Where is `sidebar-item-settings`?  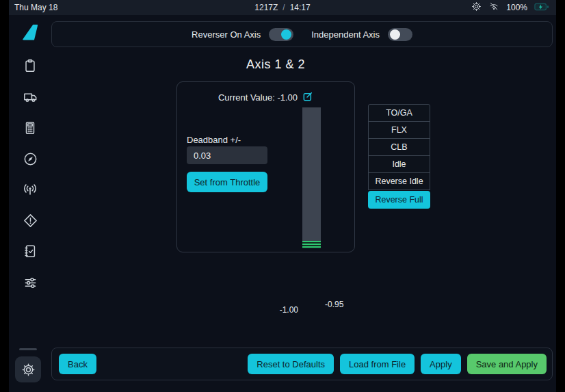
sidebar-item-settings is located at coordinates (28, 369).